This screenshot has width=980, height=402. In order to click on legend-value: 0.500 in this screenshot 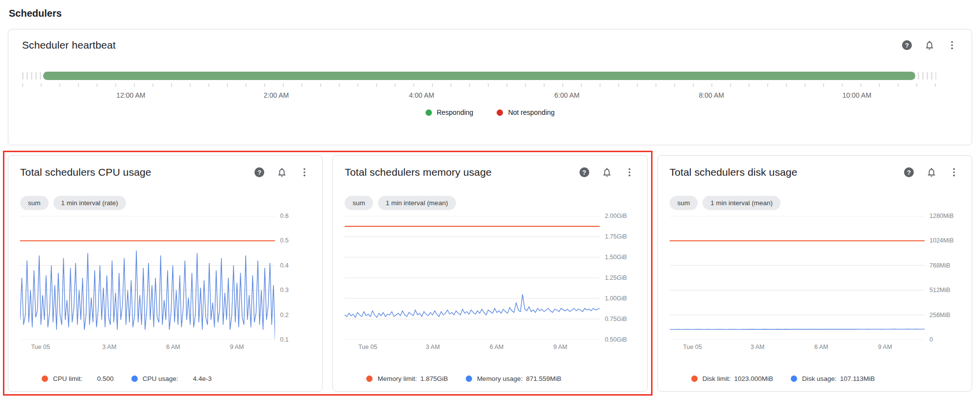, I will do `click(105, 379)`.